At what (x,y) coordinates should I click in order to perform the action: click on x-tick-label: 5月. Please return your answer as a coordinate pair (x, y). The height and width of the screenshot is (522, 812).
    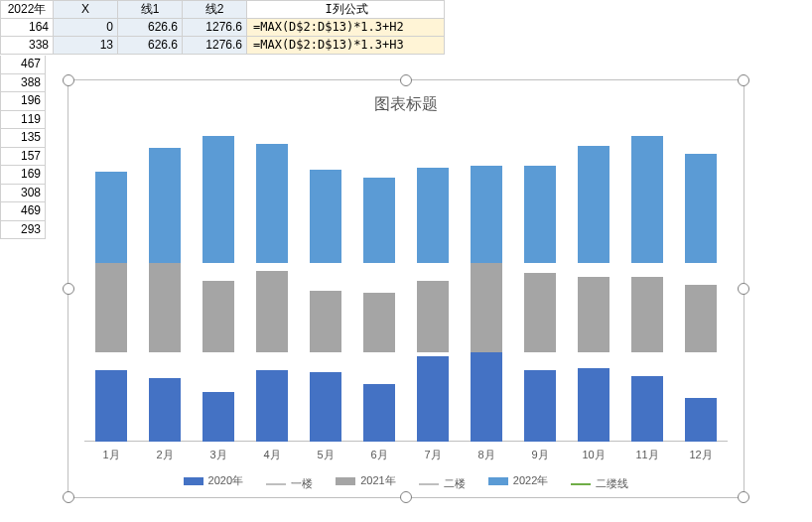
    Looking at the image, I should click on (326, 455).